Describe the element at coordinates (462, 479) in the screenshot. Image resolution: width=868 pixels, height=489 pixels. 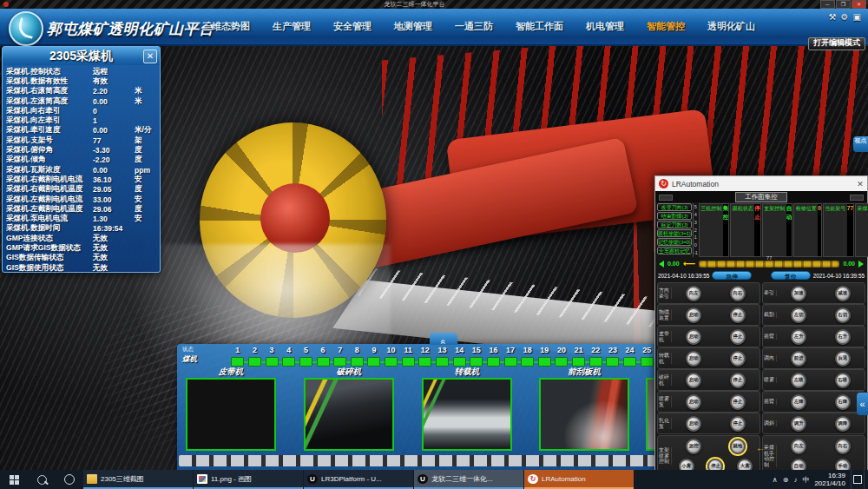
I see `app-label: 龙软二三维一体化...` at that location.